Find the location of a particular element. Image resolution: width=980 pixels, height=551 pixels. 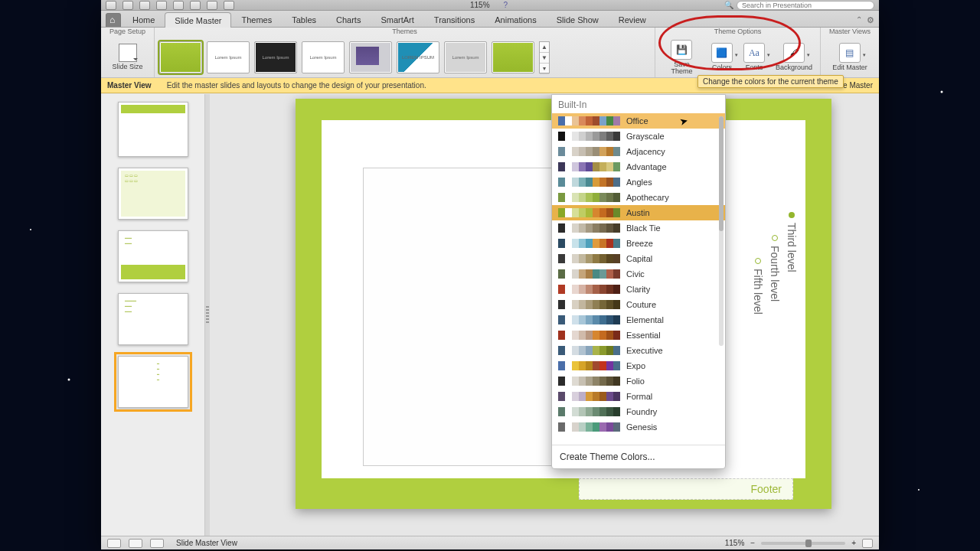

color-scheme-name: Angles is located at coordinates (639, 182).